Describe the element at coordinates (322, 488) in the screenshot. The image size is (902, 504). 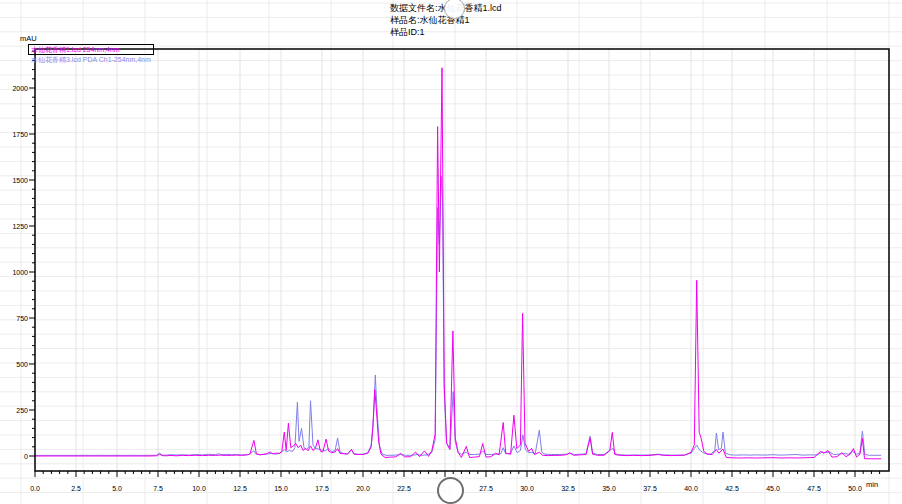
I see `svg-text: 17.5` at that location.